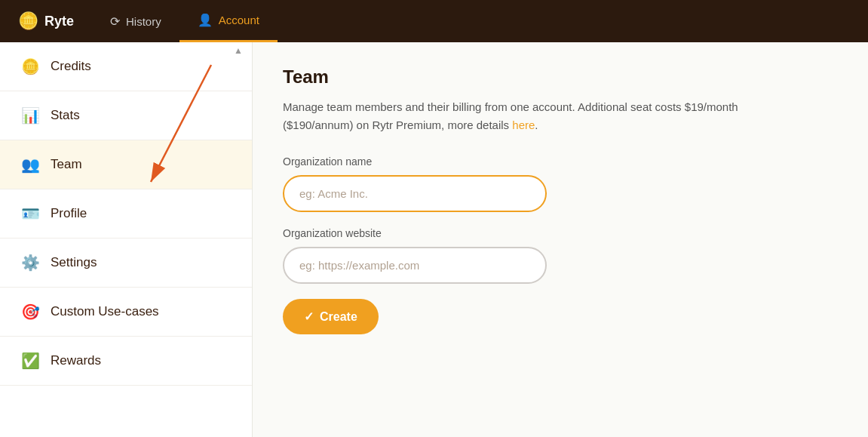 The width and height of the screenshot is (868, 437). I want to click on logo-icon: 🪙, so click(29, 21).